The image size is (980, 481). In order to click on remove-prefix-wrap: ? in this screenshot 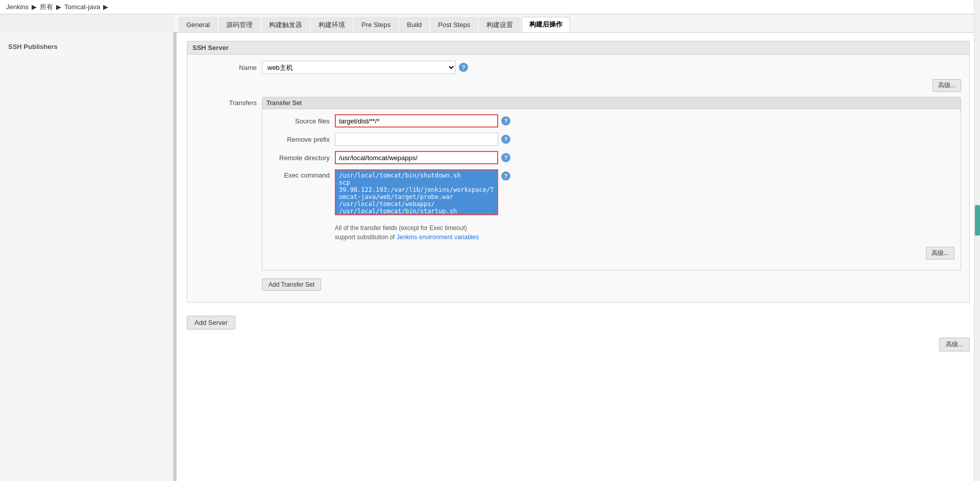, I will do `click(645, 139)`.